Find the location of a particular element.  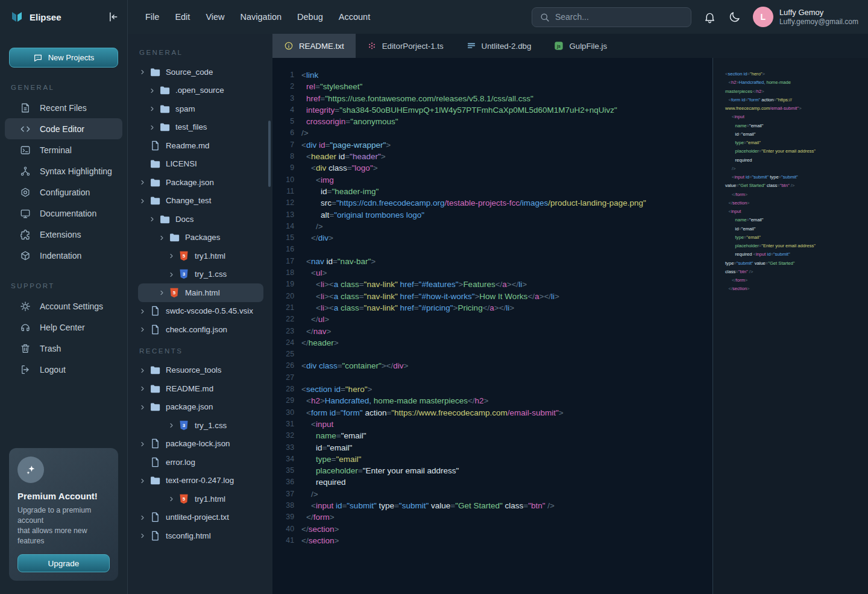

menu-edit: Edit is located at coordinates (182, 17).